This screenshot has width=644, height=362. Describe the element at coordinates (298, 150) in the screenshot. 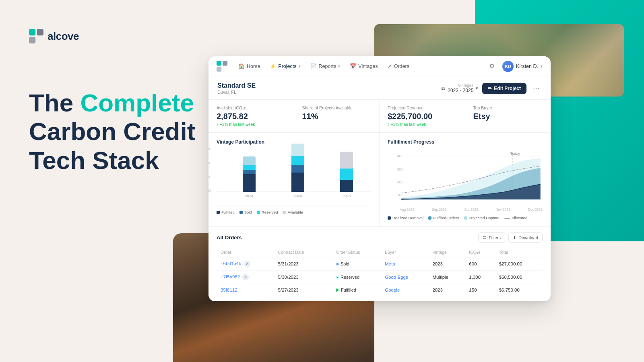

I see `bar-2024-available` at that location.